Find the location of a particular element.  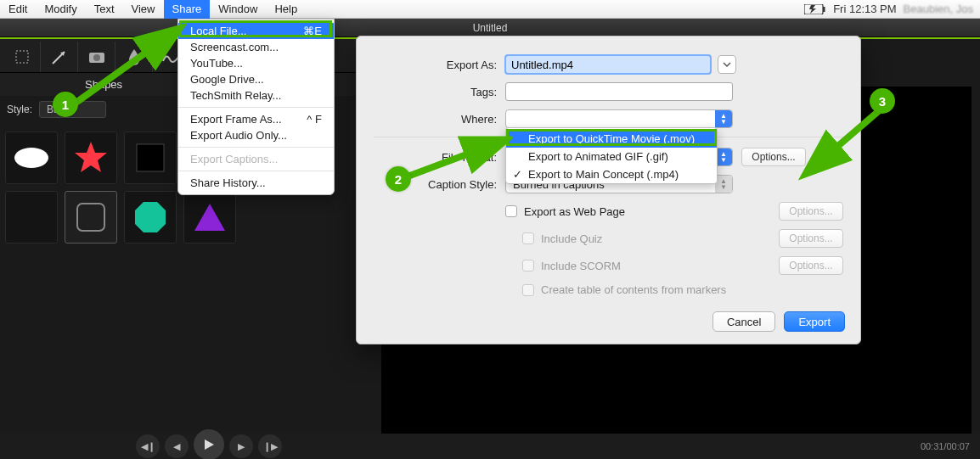

share-googledrive: Google Drive... is located at coordinates (256, 80).